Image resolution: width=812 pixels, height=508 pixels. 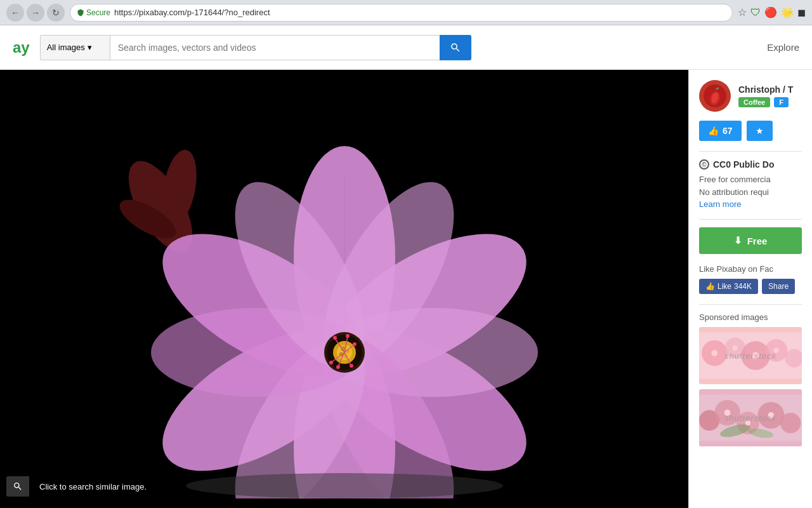 What do you see at coordinates (704, 164) in the screenshot?
I see `cc-icon: ©` at bounding box center [704, 164].